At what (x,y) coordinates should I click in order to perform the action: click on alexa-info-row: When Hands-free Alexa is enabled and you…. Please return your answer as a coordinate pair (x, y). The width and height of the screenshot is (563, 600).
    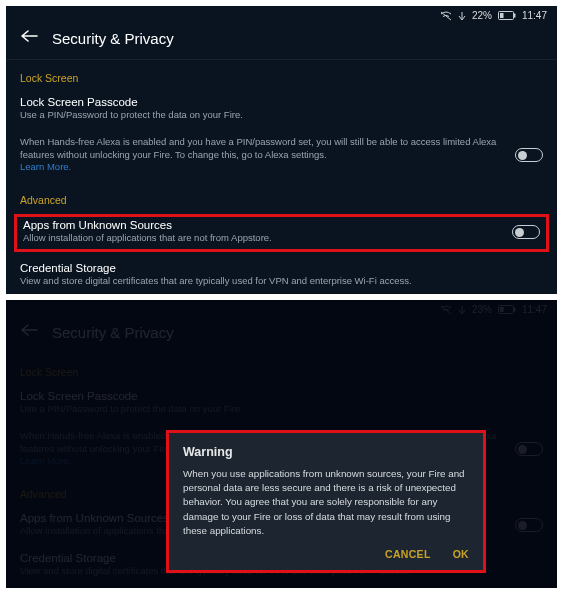
    Looking at the image, I should click on (282, 156).